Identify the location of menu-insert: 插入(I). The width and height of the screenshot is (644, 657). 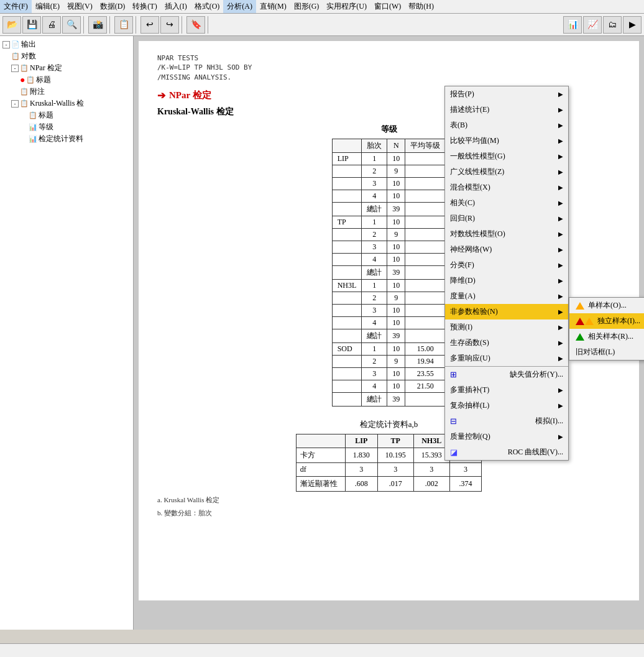
(176, 6).